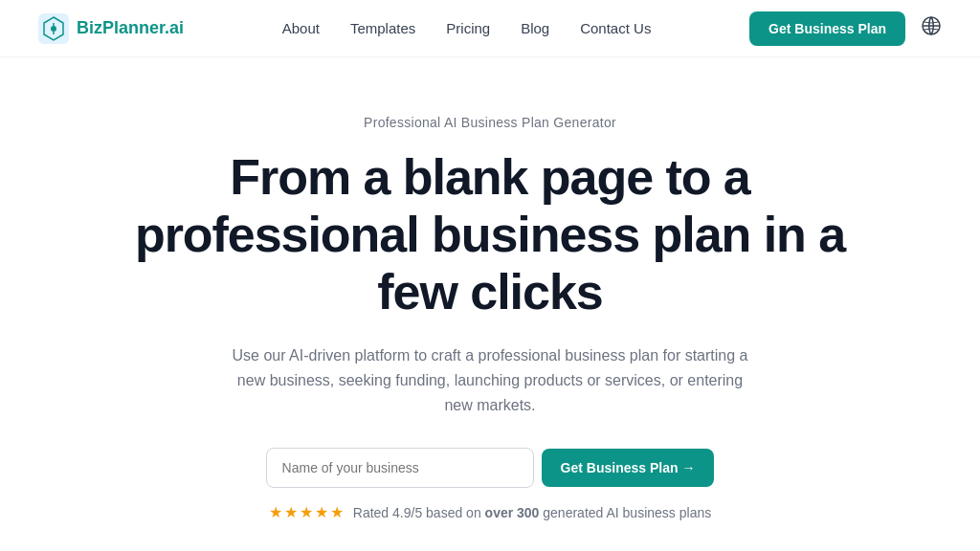 This screenshot has height=551, width=980. Describe the element at coordinates (490, 29) in the screenshot. I see `header: BizPlanner.ai About Templates Pricing Bl…` at that location.